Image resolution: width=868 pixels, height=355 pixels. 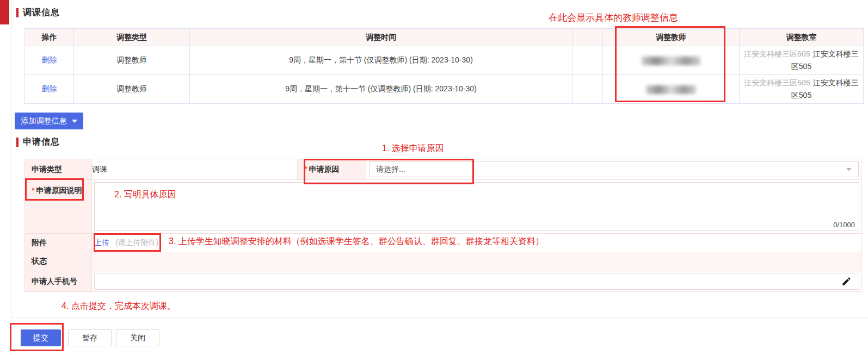 What do you see at coordinates (844, 225) in the screenshot?
I see `char-counter: 0/1000` at bounding box center [844, 225].